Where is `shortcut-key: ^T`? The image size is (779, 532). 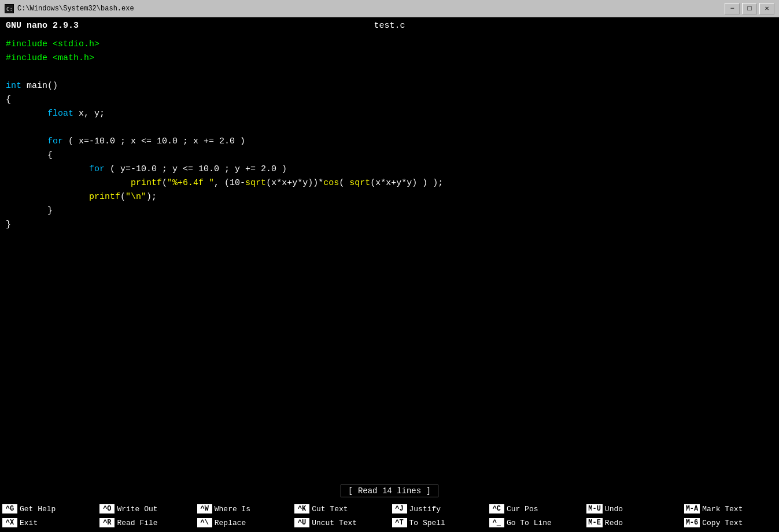 shortcut-key: ^T is located at coordinates (400, 523).